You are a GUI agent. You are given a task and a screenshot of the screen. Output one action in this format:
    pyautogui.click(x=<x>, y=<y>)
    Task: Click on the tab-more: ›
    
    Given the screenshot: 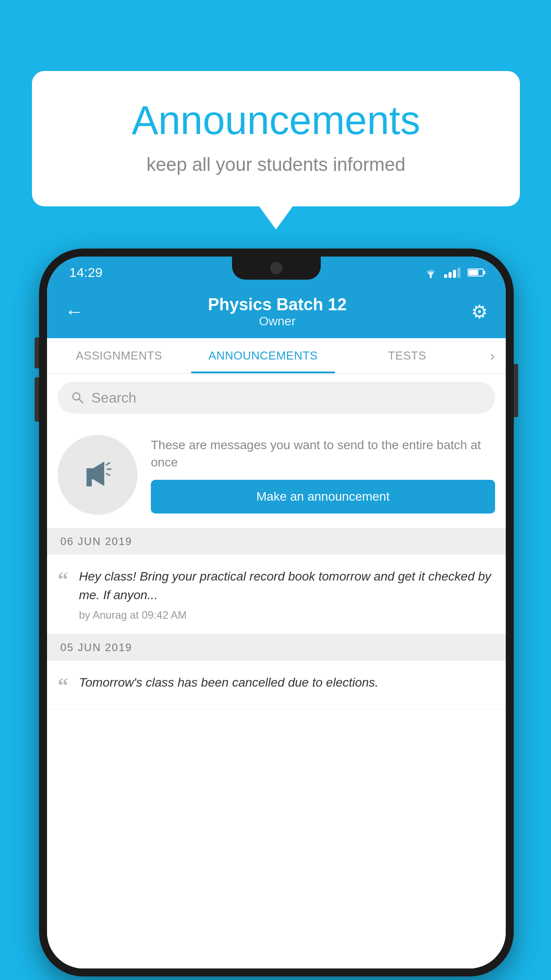 What is the action you would take?
    pyautogui.click(x=492, y=356)
    